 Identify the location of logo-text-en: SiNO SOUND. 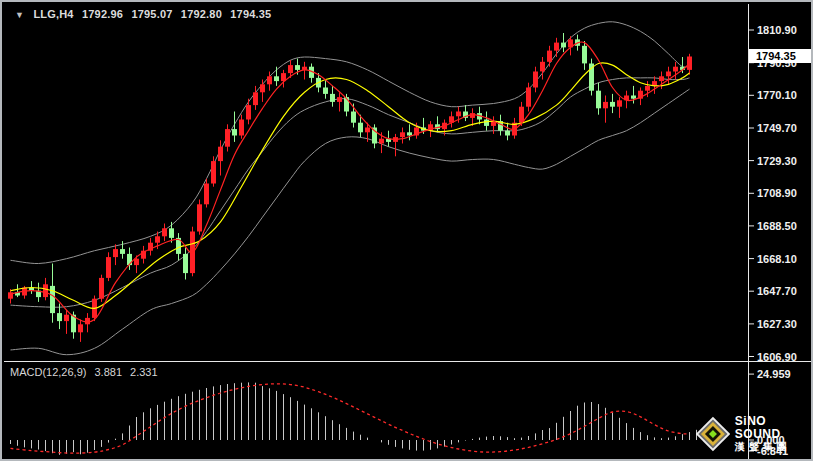
(773, 428).